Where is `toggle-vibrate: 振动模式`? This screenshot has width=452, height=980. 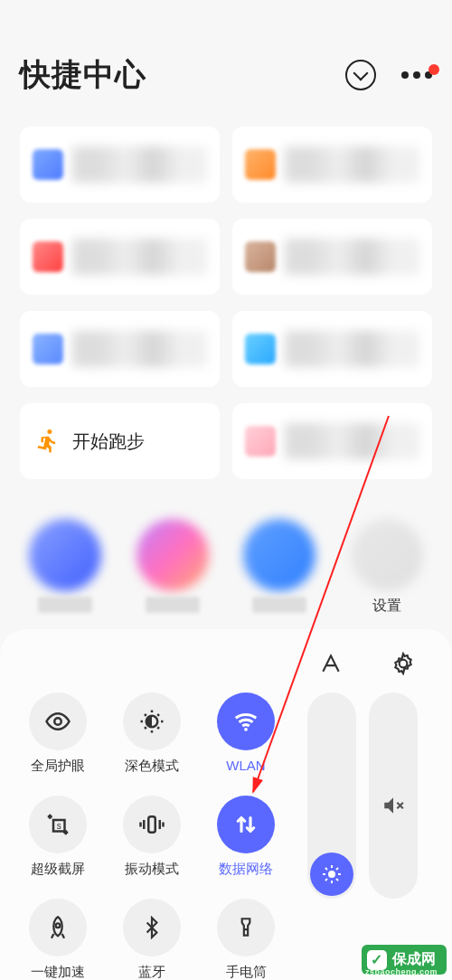 toggle-vibrate: 振动模式 is located at coordinates (152, 844).